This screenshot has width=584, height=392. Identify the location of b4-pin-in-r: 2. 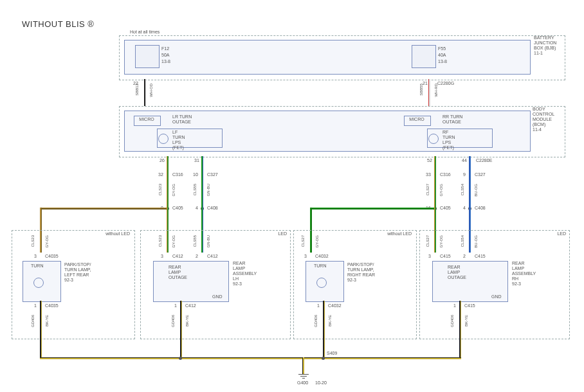
(464, 256).